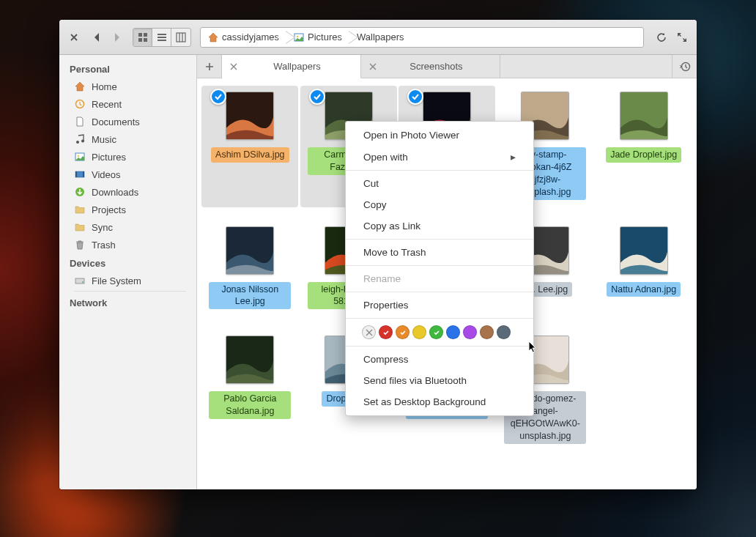 Image resolution: width=756 pixels, height=537 pixels. What do you see at coordinates (115, 192) in the screenshot?
I see `sidebar-item-label: Downloads` at bounding box center [115, 192].